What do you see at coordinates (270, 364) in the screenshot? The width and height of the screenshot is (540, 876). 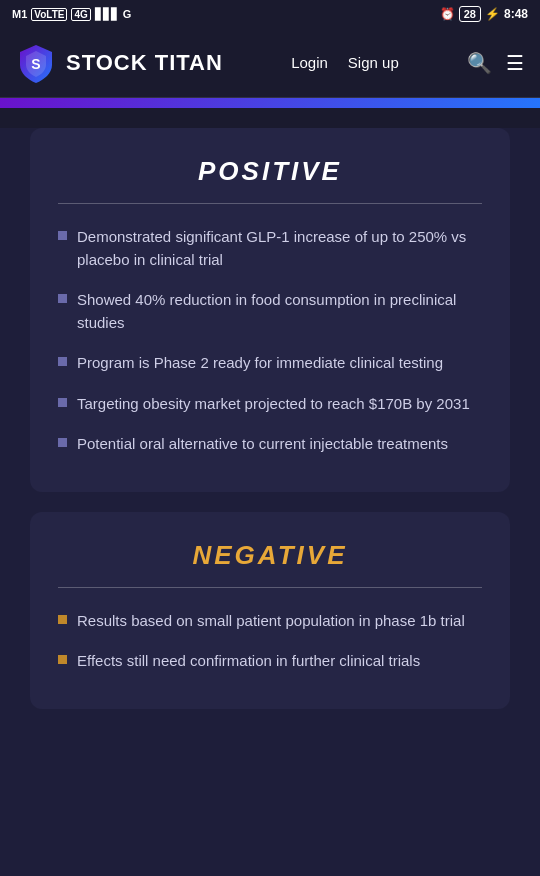 I see `list-item: Program is Phase 2 ready for immediate c…` at bounding box center [270, 364].